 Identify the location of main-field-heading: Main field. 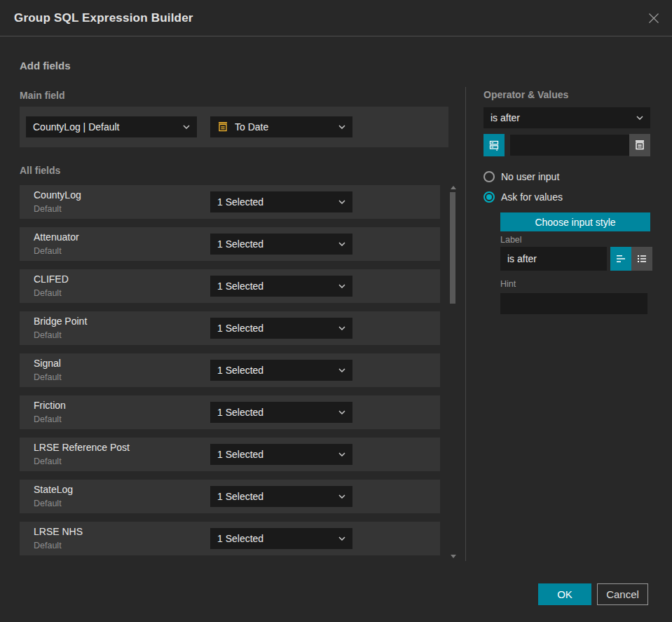
(42, 95).